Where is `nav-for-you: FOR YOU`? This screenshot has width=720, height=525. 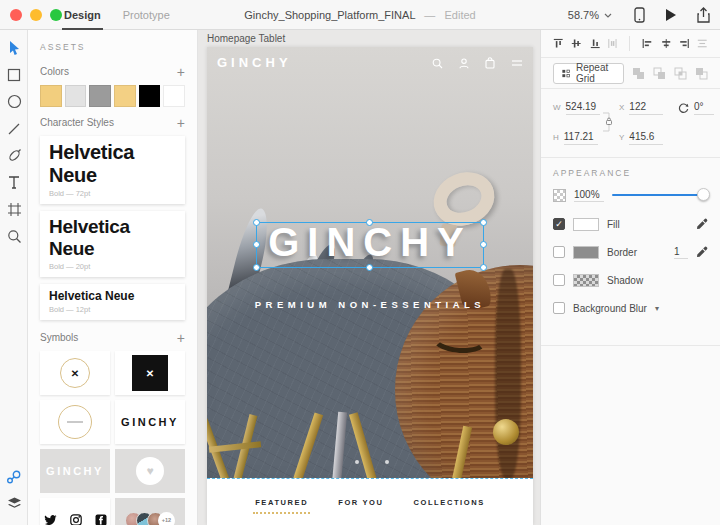 nav-for-you: FOR YOU is located at coordinates (360, 502).